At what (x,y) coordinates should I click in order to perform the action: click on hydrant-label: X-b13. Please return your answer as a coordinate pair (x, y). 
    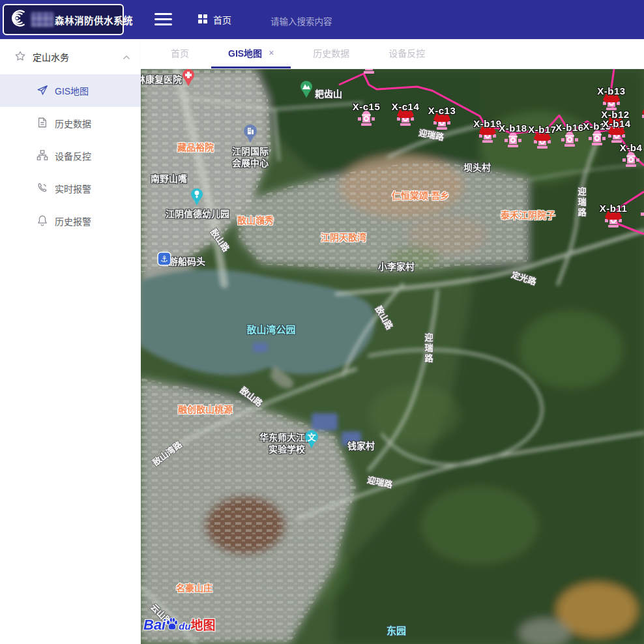
    Looking at the image, I should click on (611, 91).